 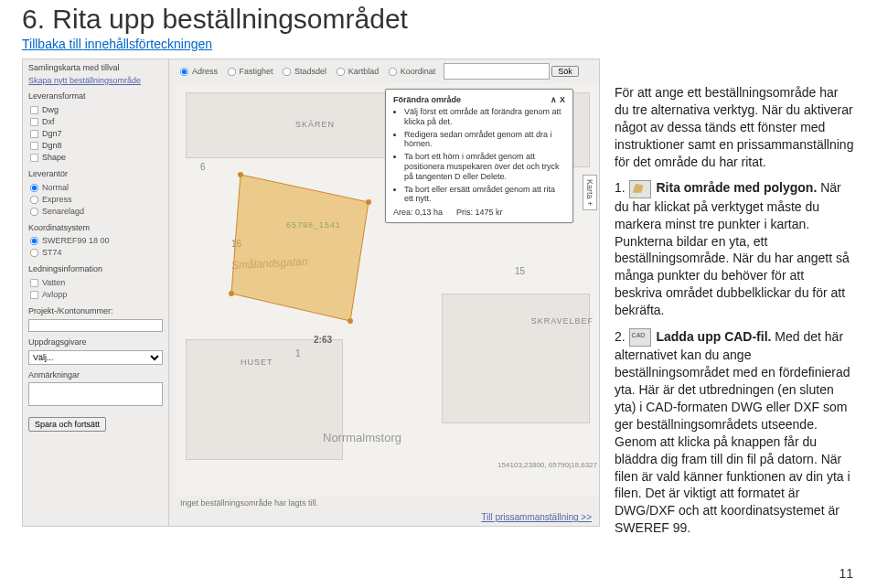 What do you see at coordinates (640, 337) in the screenshot?
I see `cad-tool-icon` at bounding box center [640, 337].